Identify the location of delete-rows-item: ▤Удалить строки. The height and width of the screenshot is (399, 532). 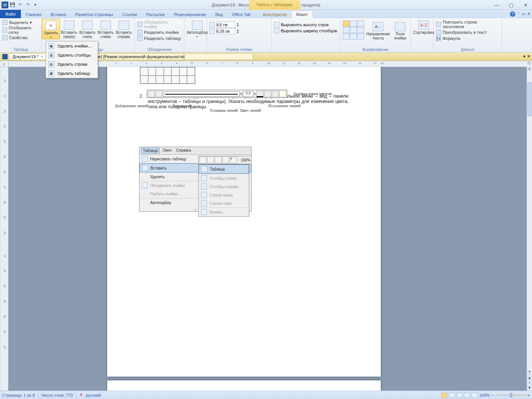
(72, 64).